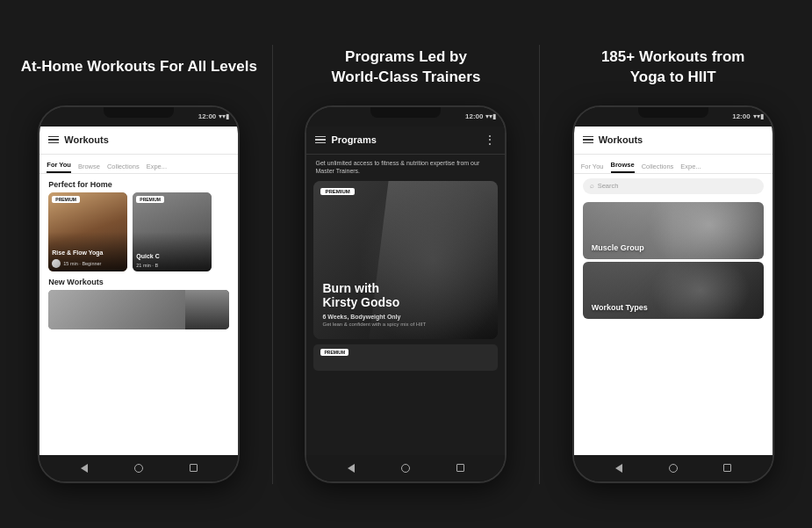 This screenshot has width=812, height=528. I want to click on phone-2-app-header: Programs ⋮, so click(406, 141).